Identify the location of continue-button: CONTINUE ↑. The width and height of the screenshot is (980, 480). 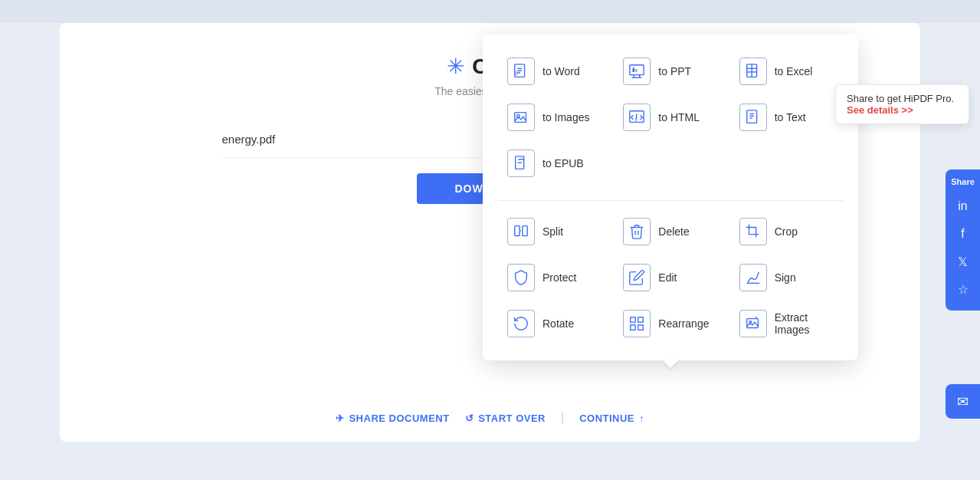
(611, 419).